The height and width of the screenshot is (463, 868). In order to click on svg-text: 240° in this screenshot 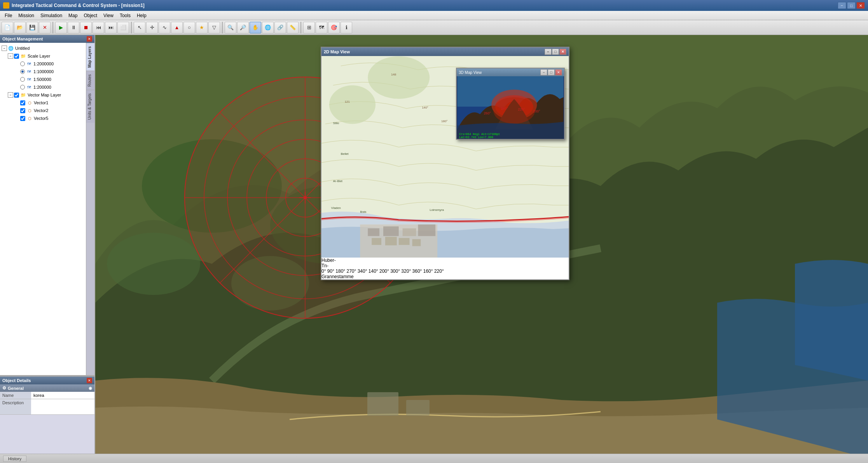, I will do `click(505, 109)`.